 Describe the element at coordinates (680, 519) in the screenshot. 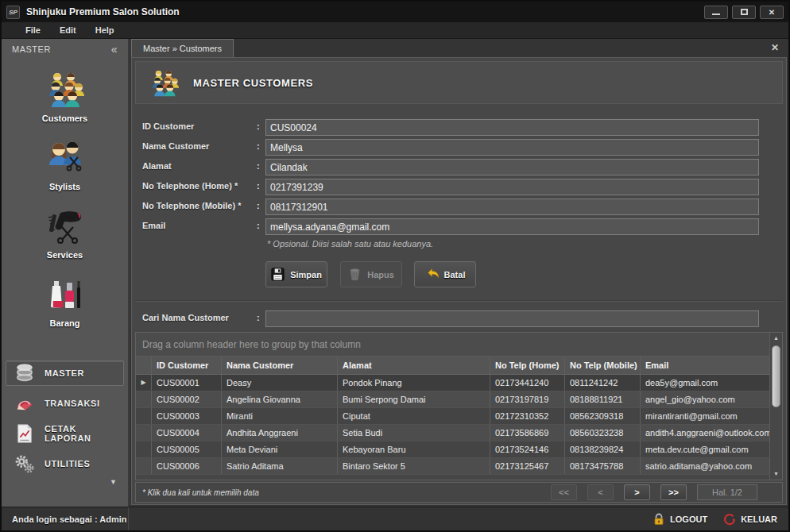

I see `logout-button: LOGOUT` at that location.